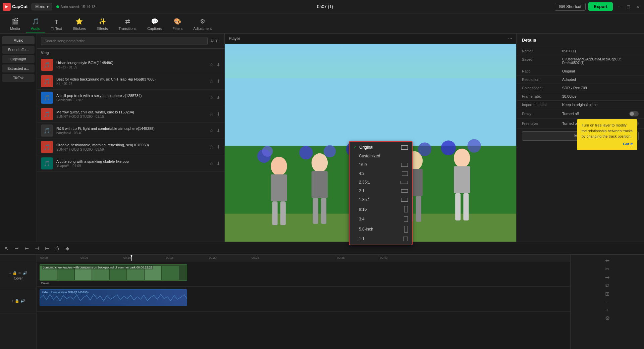 The height and width of the screenshot is (349, 644). What do you see at coordinates (131, 65) in the screenshot?
I see `song-item: 🎵 Urban lounge style BGM(1148490) Re-lax…` at bounding box center [131, 65].